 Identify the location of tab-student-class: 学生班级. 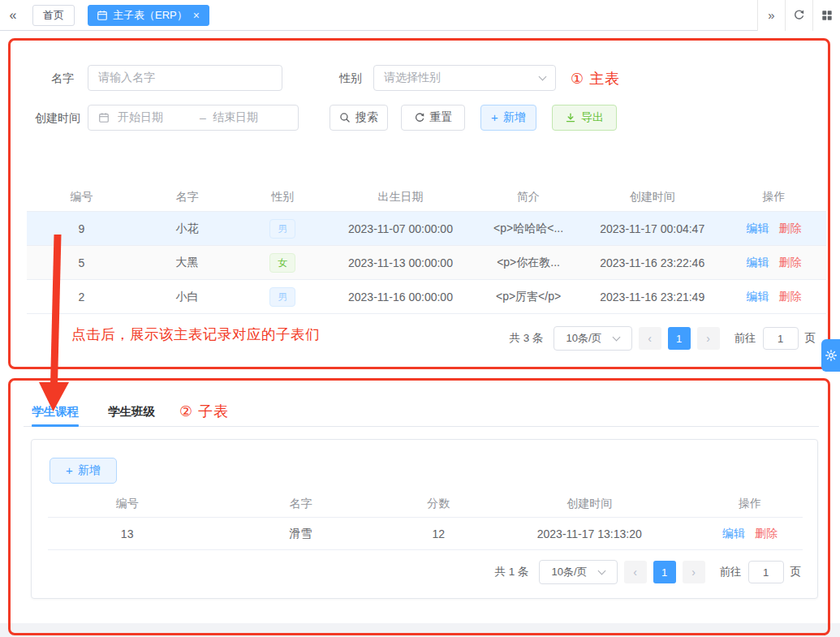
(131, 412).